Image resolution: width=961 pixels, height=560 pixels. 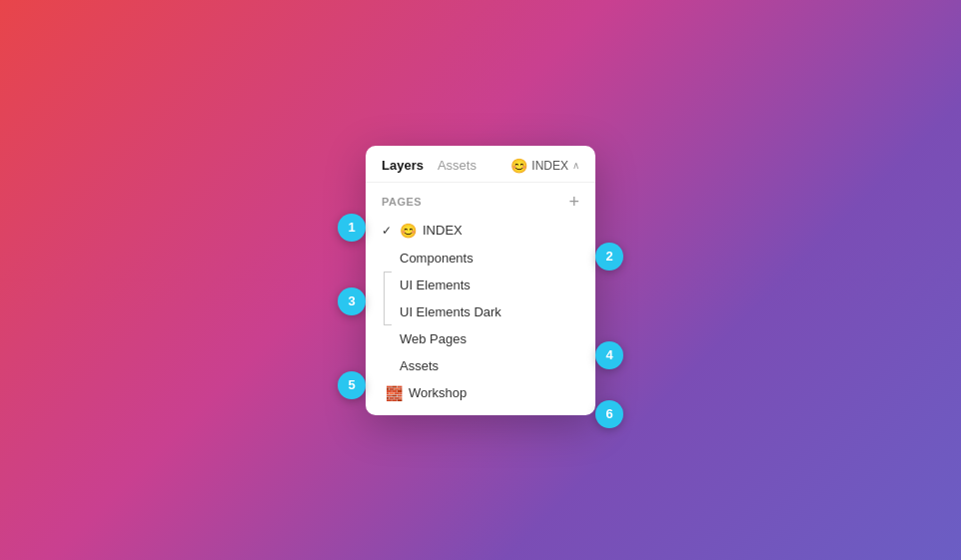 What do you see at coordinates (480, 231) in the screenshot?
I see `page-item-index: ✓ 😊 INDEX` at bounding box center [480, 231].